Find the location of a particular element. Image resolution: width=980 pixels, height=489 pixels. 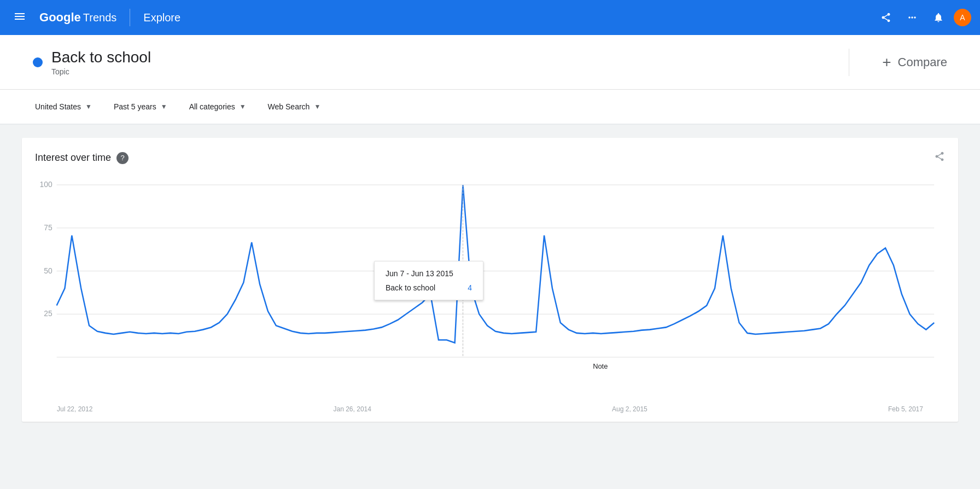

note-label: Note is located at coordinates (600, 366).